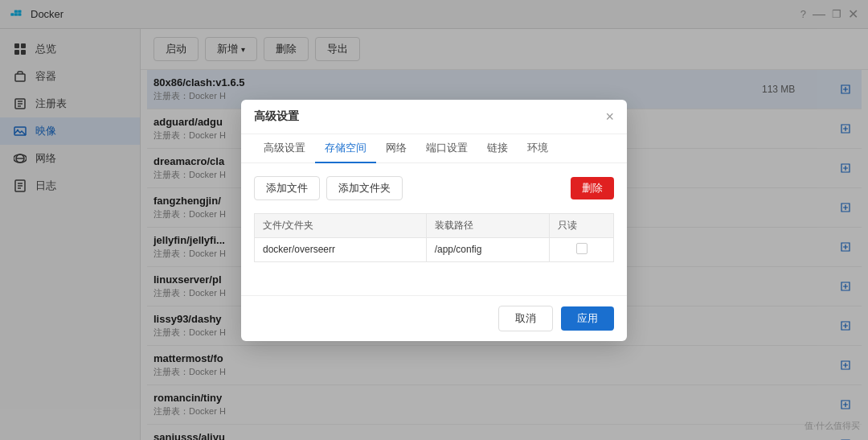 The width and height of the screenshot is (868, 440). Describe the element at coordinates (582, 249) in the screenshot. I see `readonly-checkbox` at that location.